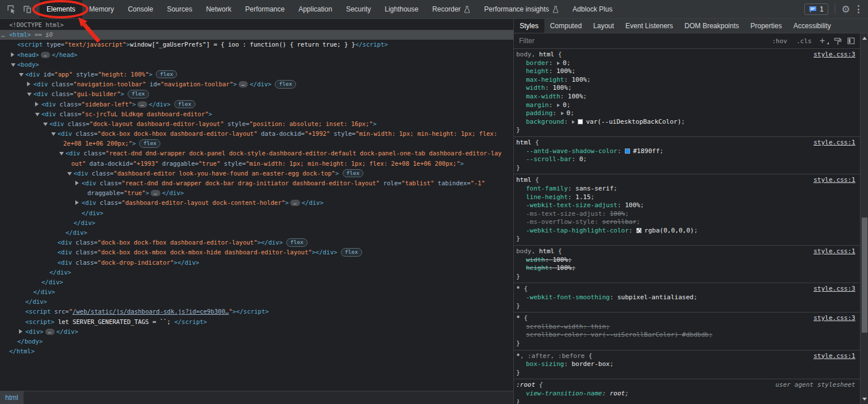  What do you see at coordinates (592, 9) in the screenshot?
I see `tab-adblock-plus: Adblock Plus` at bounding box center [592, 9].